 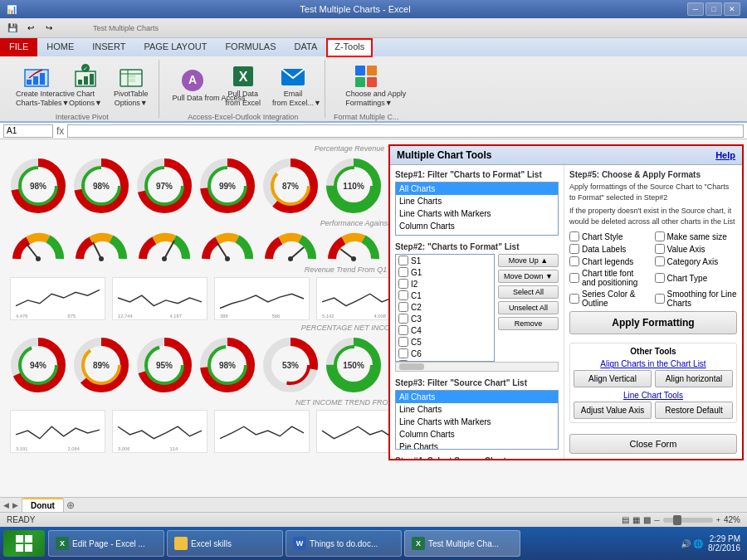 I want to click on step1-item-line-markers: Line Charts with Markers, so click(x=476, y=214).